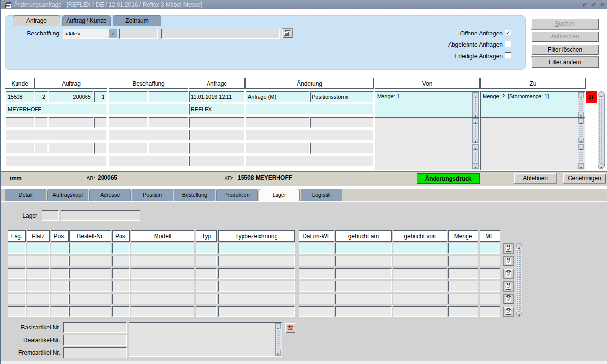 The width and height of the screenshot is (607, 364). Describe the element at coordinates (565, 50) in the screenshot. I see `filter-loeschen-button: Filter löschen` at that location.